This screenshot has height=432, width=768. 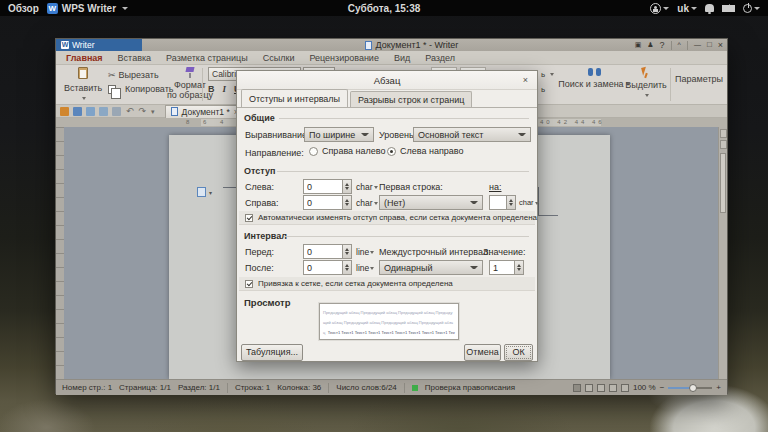 I want to click on writer-app-tab: W Writer, so click(x=99, y=45).